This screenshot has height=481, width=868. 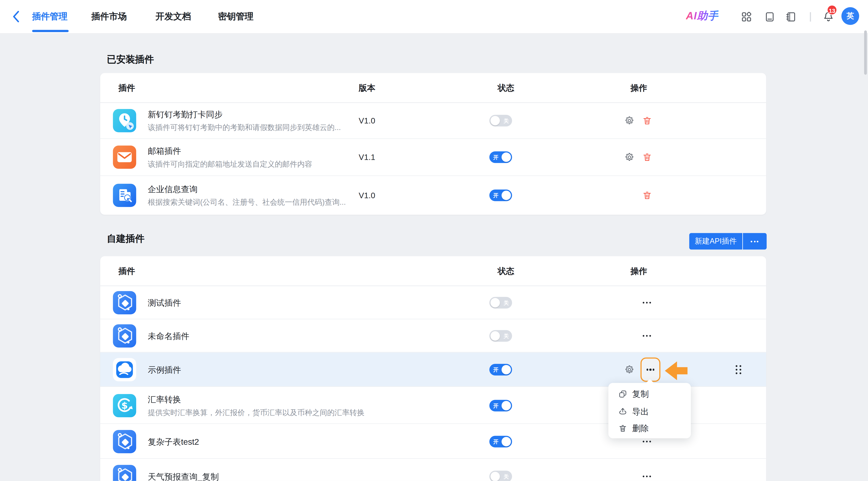 What do you see at coordinates (230, 151) in the screenshot?
I see `plugin-name: 邮箱插件` at bounding box center [230, 151].